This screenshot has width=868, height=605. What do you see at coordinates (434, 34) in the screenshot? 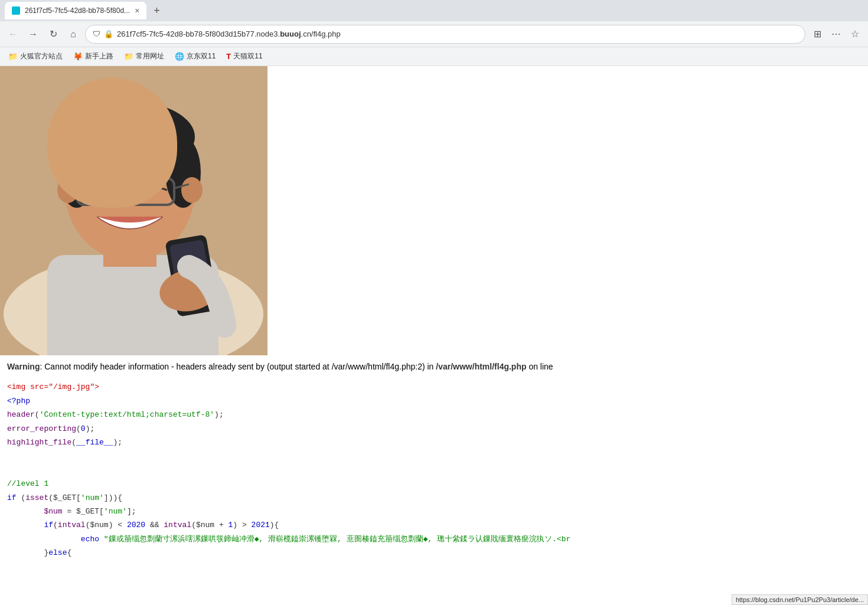
I see `browser-toolbar: ← → ↻ ⌂ 🛡 🔒 261f7cf5-7fc5-42d8-bb78-5f80…` at bounding box center [434, 34].